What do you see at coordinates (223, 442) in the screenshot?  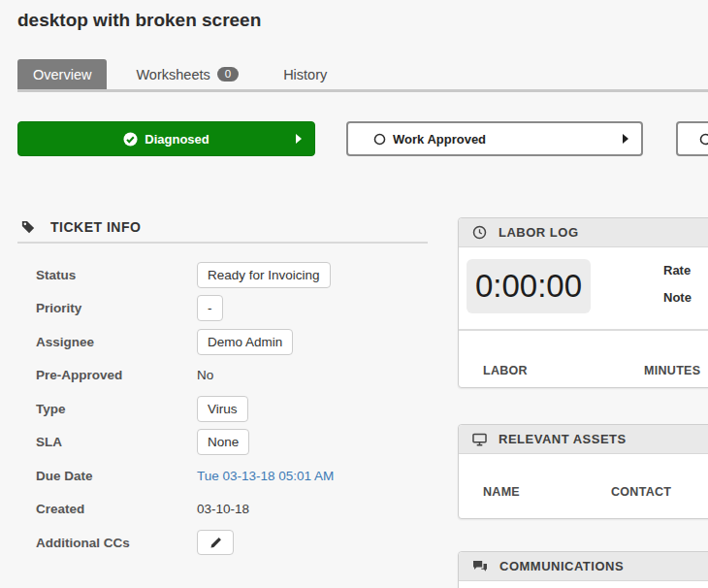 I see `sla-value-button: None` at bounding box center [223, 442].